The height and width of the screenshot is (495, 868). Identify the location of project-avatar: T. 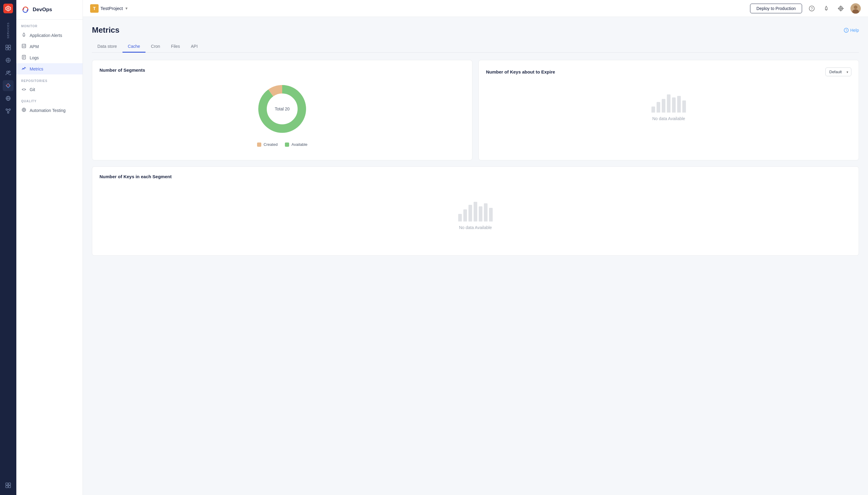
(94, 8).